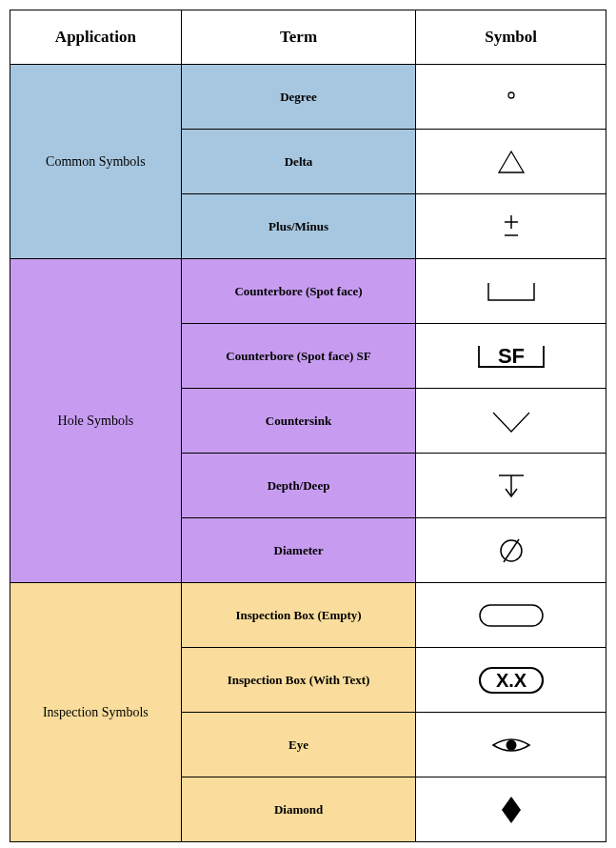  What do you see at coordinates (308, 97) in the screenshot?
I see `table-row: Common SymbolsDegree` at bounding box center [308, 97].